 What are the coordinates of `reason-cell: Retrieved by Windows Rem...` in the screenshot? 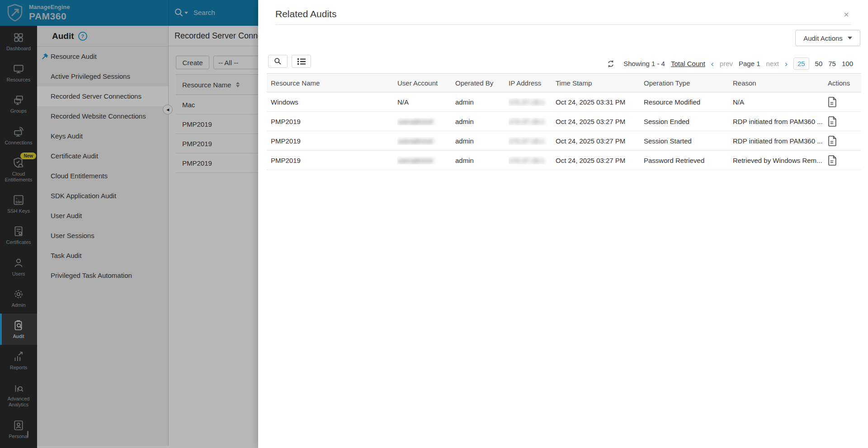 It's located at (780, 160).